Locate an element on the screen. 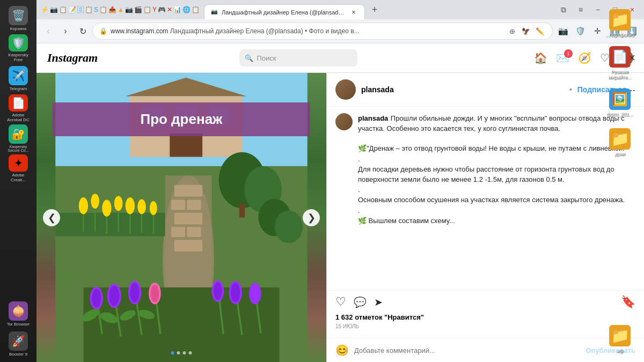 The width and height of the screenshot is (644, 362). lock-icon: 🔒 is located at coordinates (103, 31).